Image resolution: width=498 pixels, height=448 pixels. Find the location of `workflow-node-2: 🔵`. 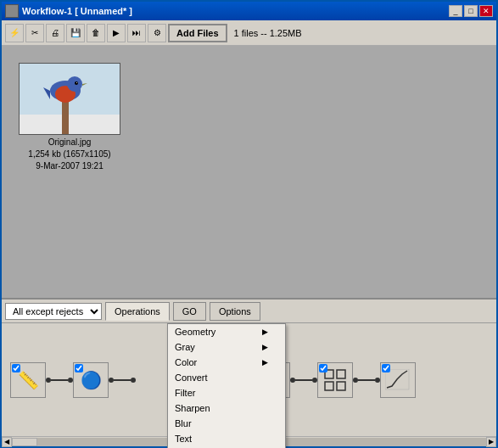

workflow-node-2: 🔵 is located at coordinates (91, 380).